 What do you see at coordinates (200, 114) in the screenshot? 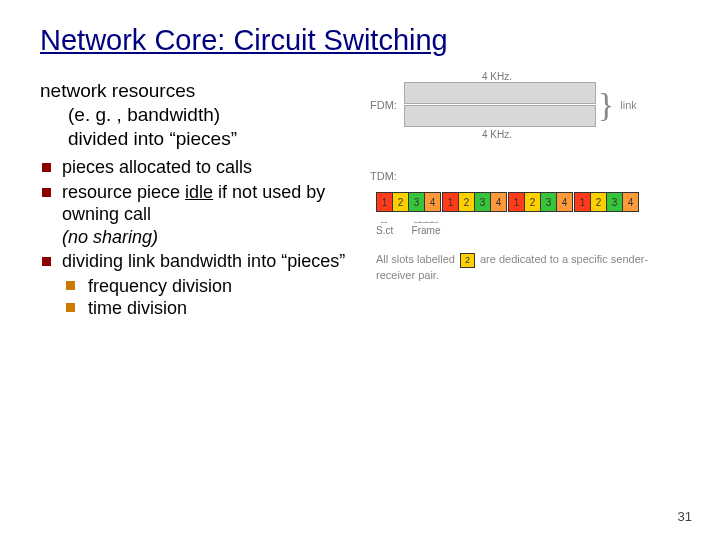
I see `intro-text: network resources (e. g. , bandwidth) di…` at bounding box center [200, 114].